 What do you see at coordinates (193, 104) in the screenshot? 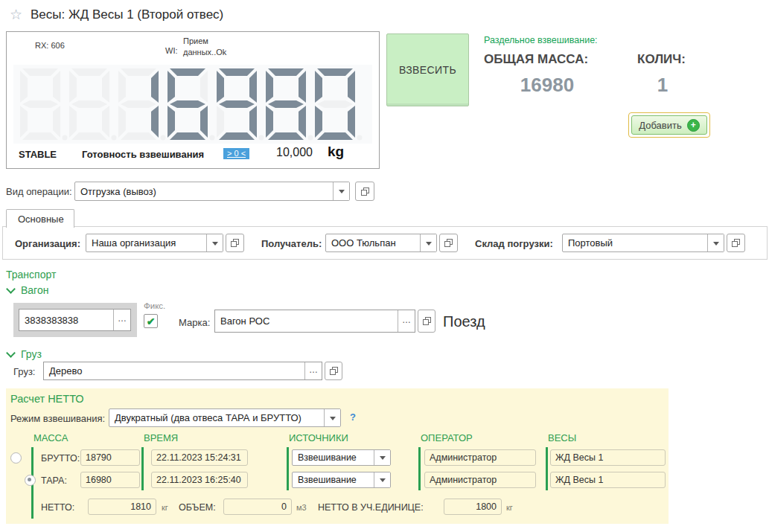
I see `seven-segment-strip` at bounding box center [193, 104].